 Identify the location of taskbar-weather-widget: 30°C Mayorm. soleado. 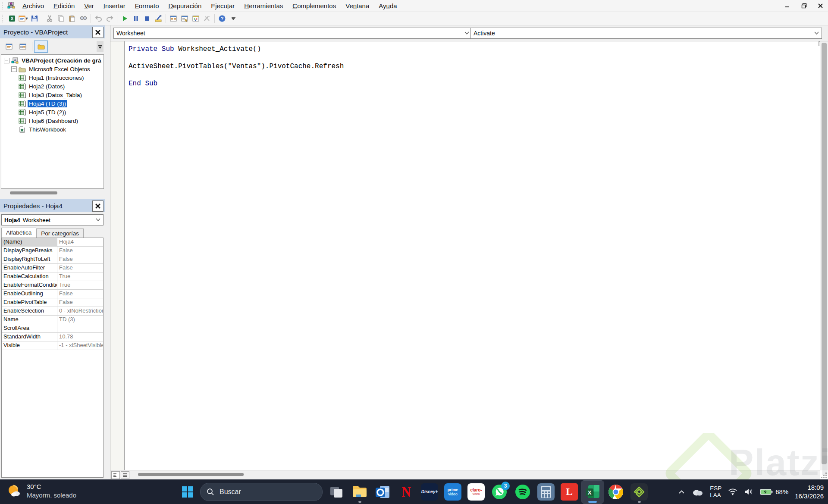
(41, 491).